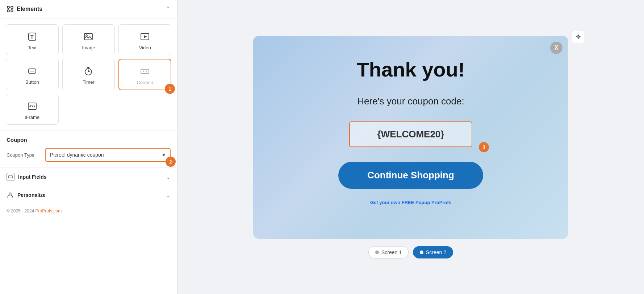 The width and height of the screenshot is (644, 294). I want to click on element-iframe: iFrame, so click(32, 109).